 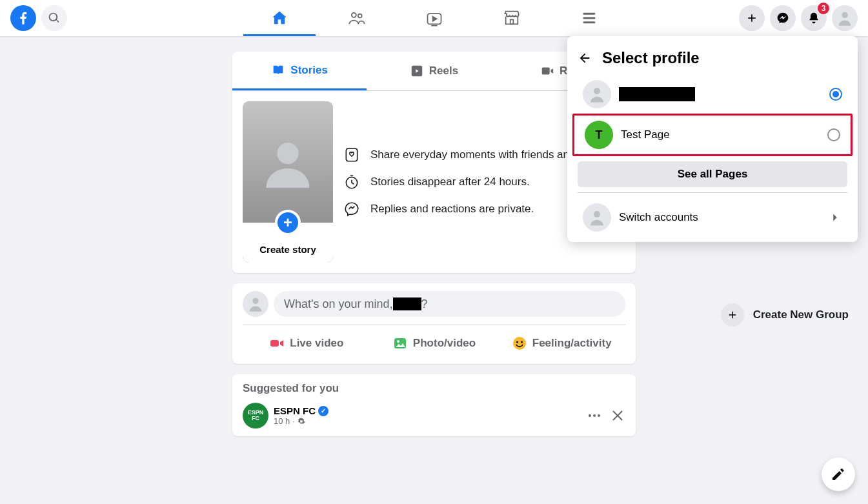 What do you see at coordinates (309, 70) in the screenshot?
I see `tab-stories-label: Stories` at bounding box center [309, 70].